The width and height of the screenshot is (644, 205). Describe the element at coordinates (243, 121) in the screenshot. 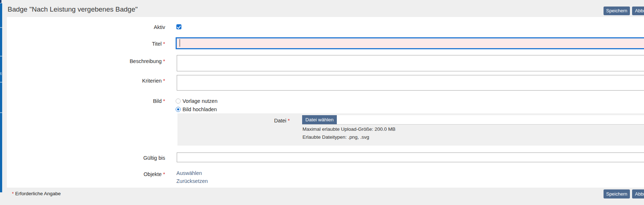

I see `datei-label: Datei *` at that location.